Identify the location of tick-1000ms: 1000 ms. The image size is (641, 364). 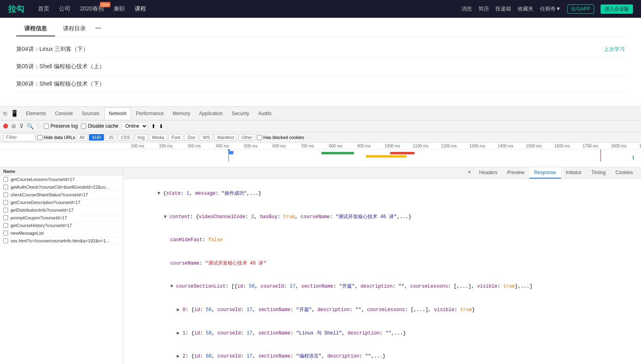
(392, 146).